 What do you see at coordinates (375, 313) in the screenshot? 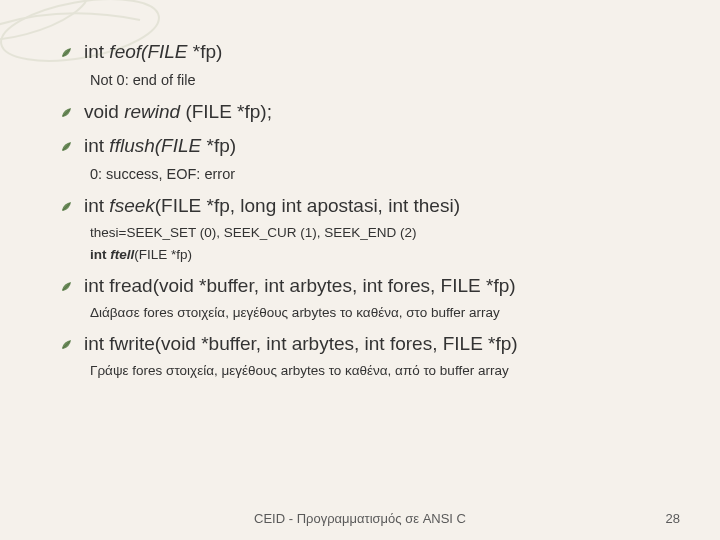
I see `list-subtext: Διάβασε fores στοιχεία, μεγέθους arbytes…` at bounding box center [375, 313].